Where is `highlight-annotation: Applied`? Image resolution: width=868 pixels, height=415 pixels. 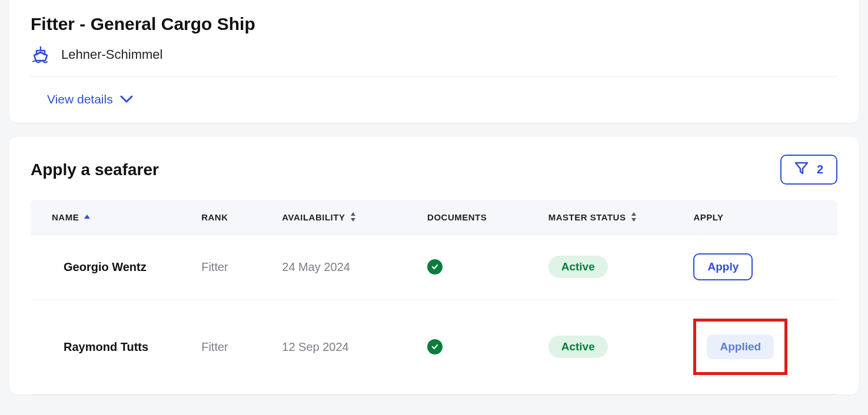 highlight-annotation: Applied is located at coordinates (740, 347).